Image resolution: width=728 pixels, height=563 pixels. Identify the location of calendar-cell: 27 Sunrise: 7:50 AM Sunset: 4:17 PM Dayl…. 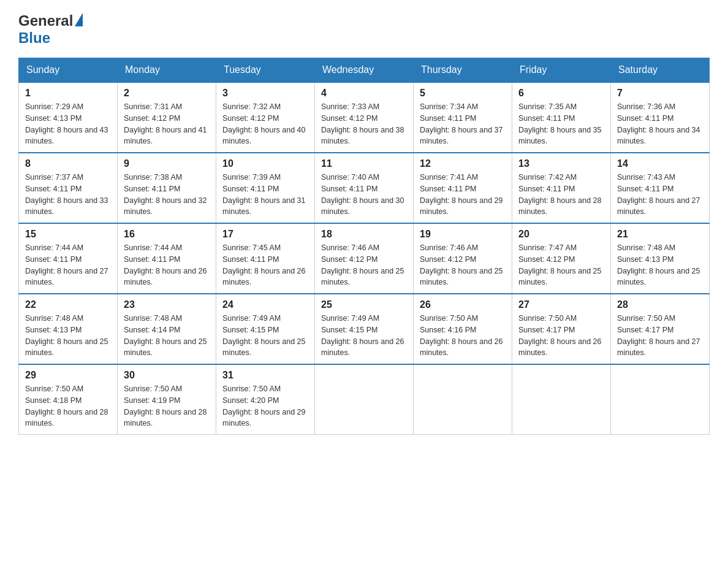
(561, 329).